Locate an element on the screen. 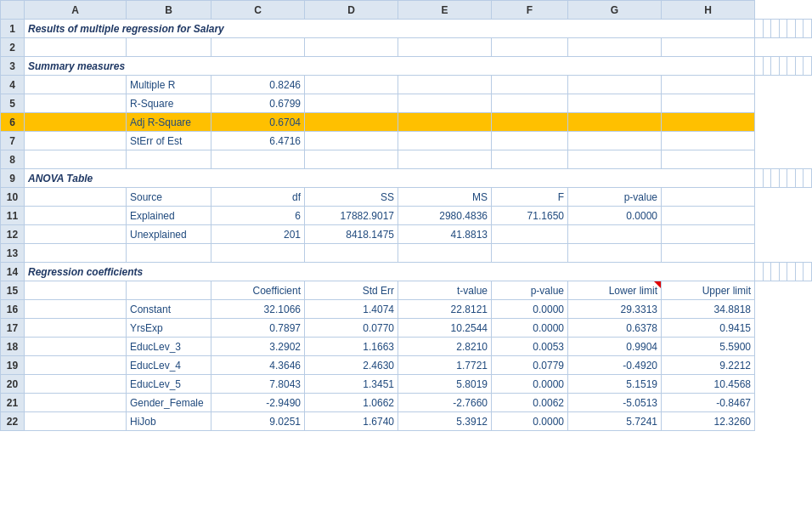 The height and width of the screenshot is (522, 812). table-row: 8 is located at coordinates (406, 160).